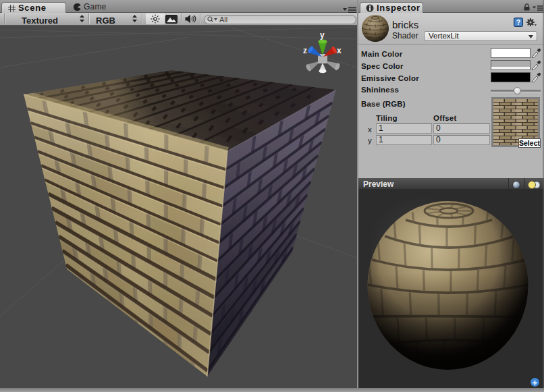 The width and height of the screenshot is (544, 392). I want to click on svg-text: y, so click(323, 35).